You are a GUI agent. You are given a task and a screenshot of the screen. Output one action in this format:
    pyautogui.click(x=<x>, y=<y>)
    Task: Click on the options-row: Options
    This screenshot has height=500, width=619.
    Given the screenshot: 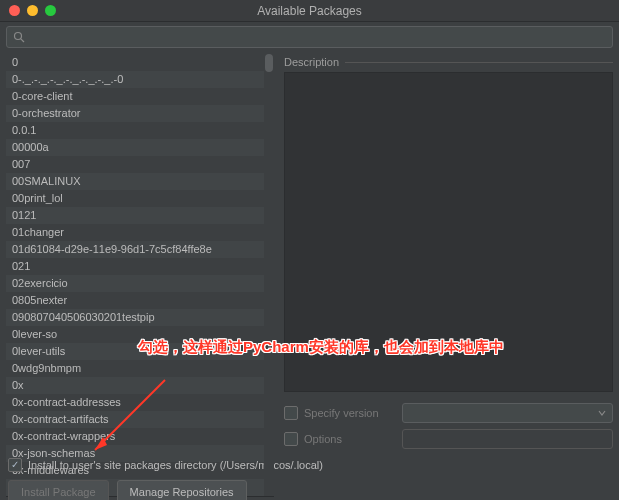 What is the action you would take?
    pyautogui.click(x=448, y=439)
    